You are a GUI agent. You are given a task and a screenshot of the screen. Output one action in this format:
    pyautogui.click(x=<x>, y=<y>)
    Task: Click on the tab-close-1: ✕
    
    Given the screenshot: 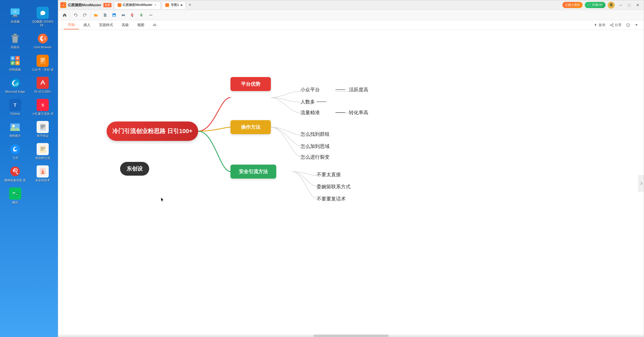 What is the action you would take?
    pyautogui.click(x=155, y=5)
    